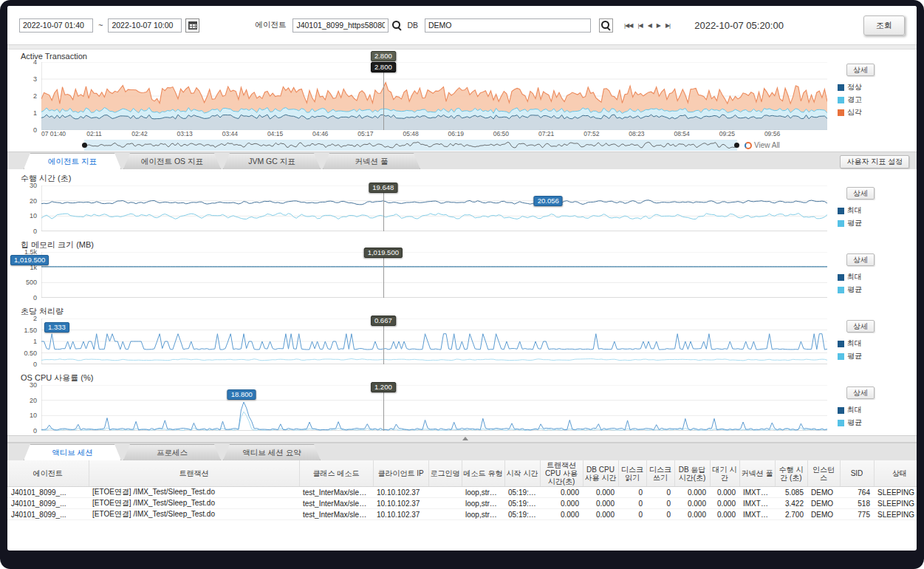 The width and height of the screenshot is (924, 569). Describe the element at coordinates (48, 474) in the screenshot. I see `column-header: 에이전트` at that location.